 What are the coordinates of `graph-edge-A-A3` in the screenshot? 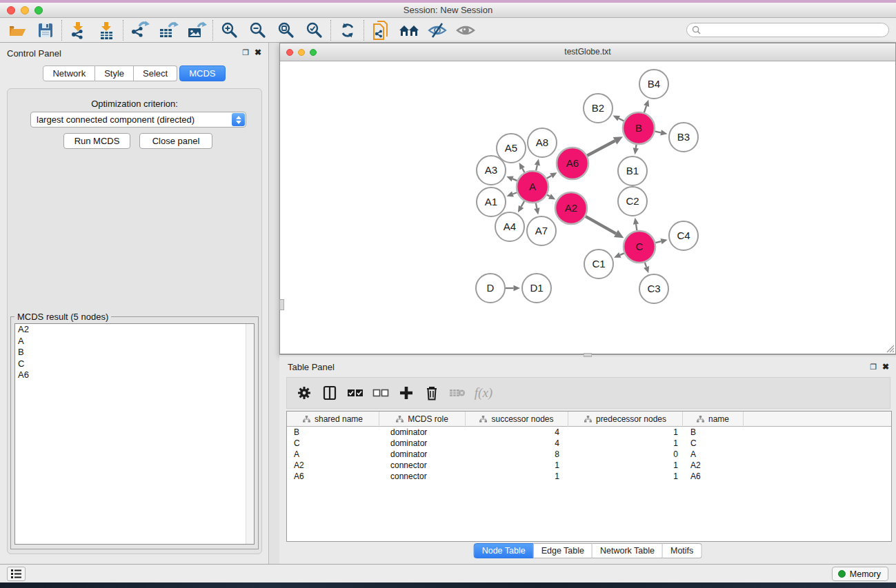 It's located at (515, 179).